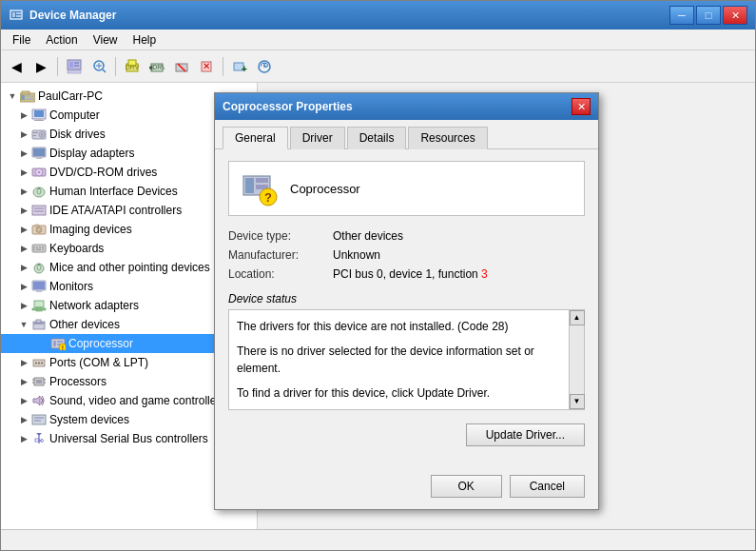  I want to click on menu-view: View, so click(106, 40).